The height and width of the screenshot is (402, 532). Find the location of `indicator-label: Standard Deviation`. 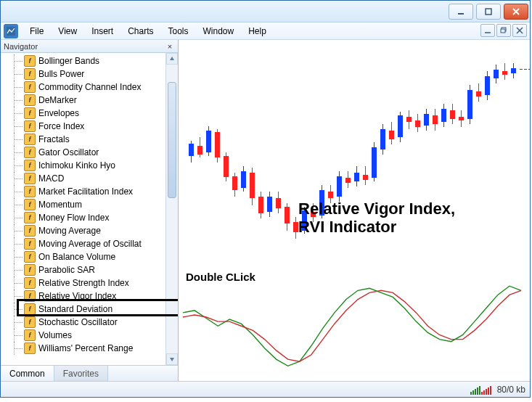

indicator-label: Standard Deviation is located at coordinates (75, 309).